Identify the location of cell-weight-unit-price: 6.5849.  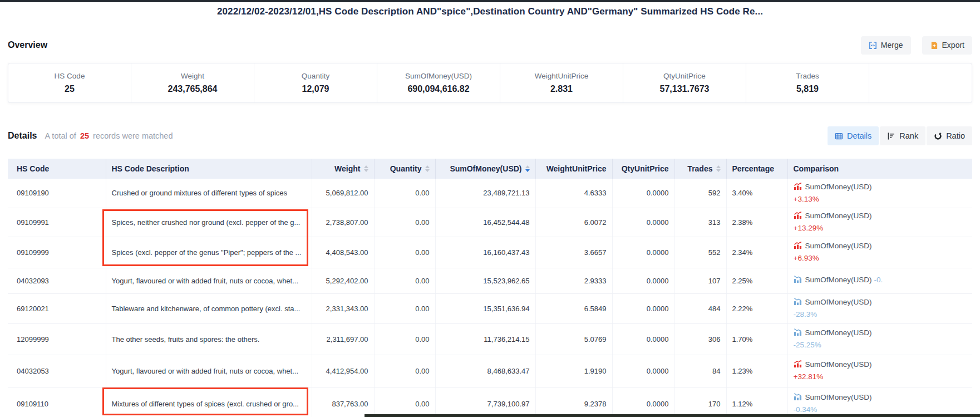
(574, 308).